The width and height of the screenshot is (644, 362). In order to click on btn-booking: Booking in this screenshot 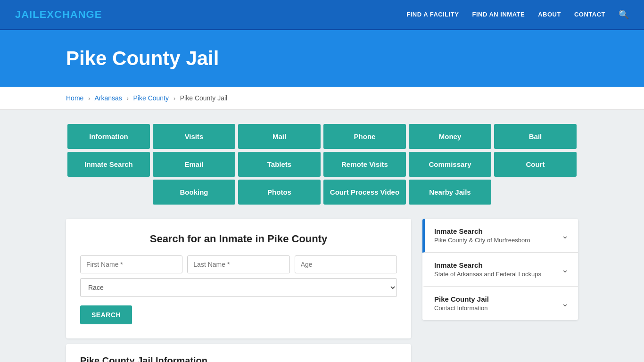, I will do `click(194, 192)`.